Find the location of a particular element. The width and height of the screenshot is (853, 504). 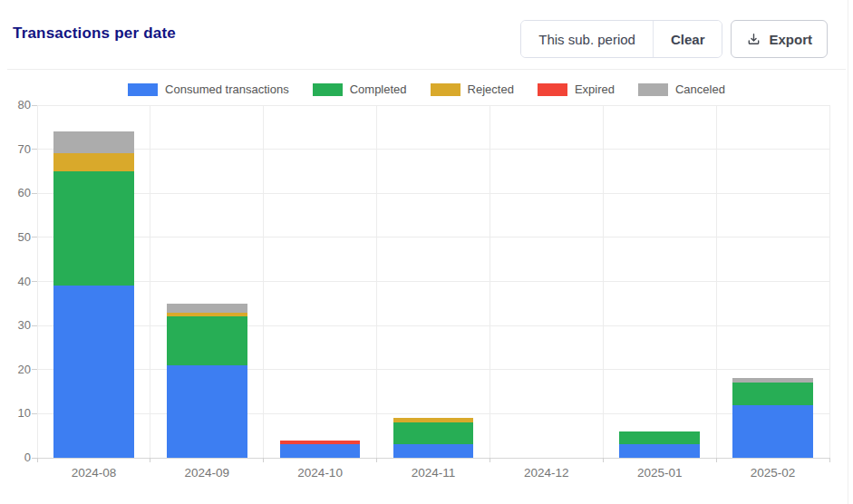

bar-2025-02-canceled is located at coordinates (772, 381).